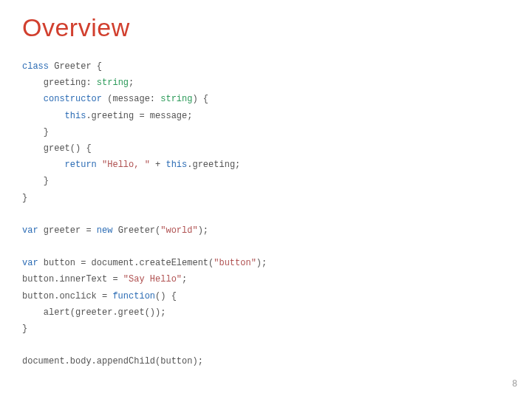 Image resolution: width=532 pixels, height=399 pixels. What do you see at coordinates (35, 66) in the screenshot?
I see `code-keyword: class` at bounding box center [35, 66].